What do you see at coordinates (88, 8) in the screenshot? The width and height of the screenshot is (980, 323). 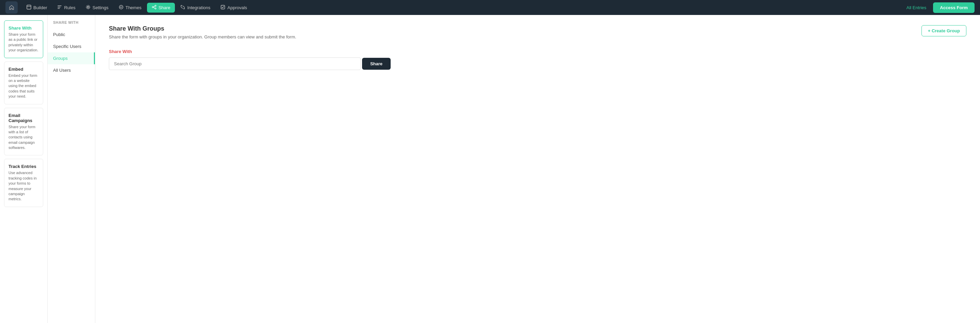 I see `settings-nav-icon` at bounding box center [88, 8].